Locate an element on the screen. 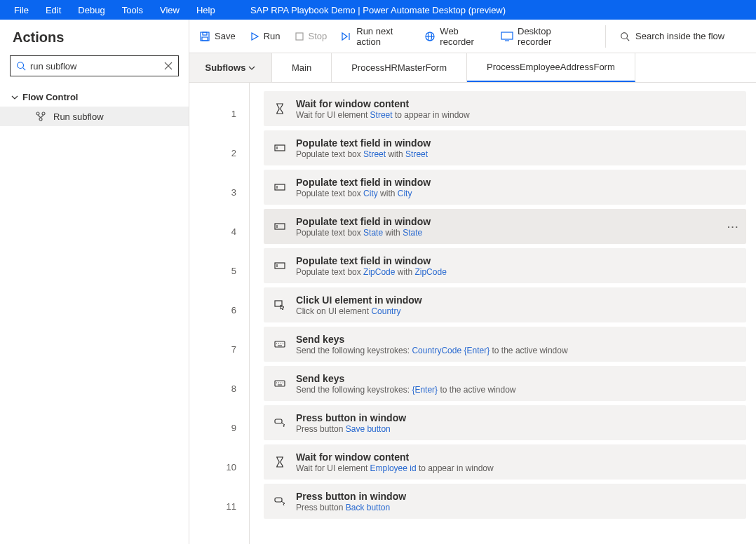  tabs-row: Subflows Main ProcessHRMasterForm Proces… is located at coordinates (473, 68).